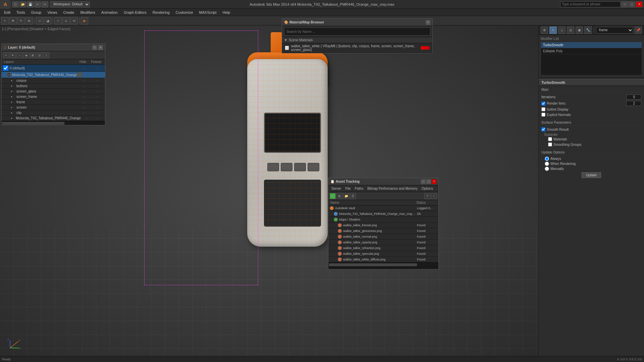 This screenshot has height=362, width=644. Describe the element at coordinates (13, 55) in the screenshot. I see `layers-delete-btn: ✕` at that location.